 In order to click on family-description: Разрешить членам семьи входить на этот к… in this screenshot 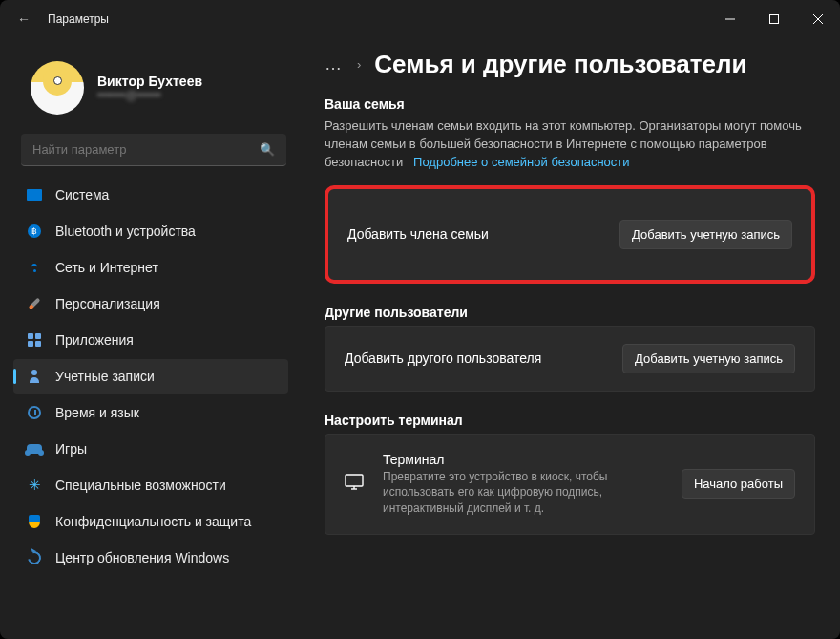, I will do `click(570, 145)`.